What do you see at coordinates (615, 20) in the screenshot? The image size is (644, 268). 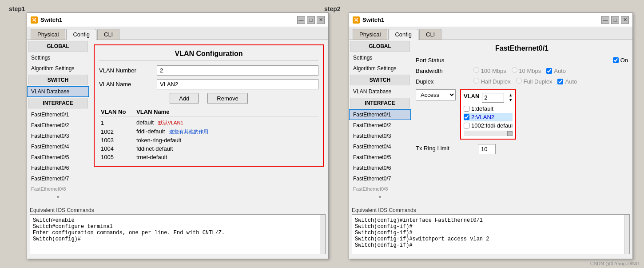 I see `maximize-btn2: □` at bounding box center [615, 20].